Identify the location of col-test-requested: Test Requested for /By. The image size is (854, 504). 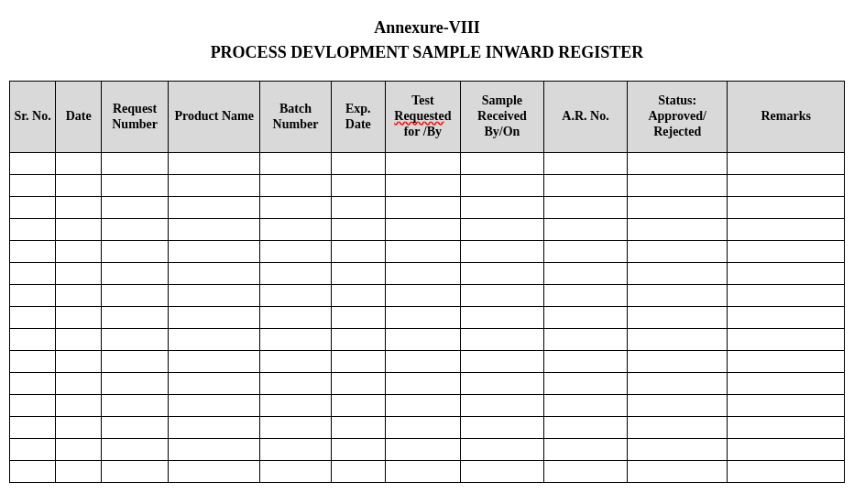
(422, 117).